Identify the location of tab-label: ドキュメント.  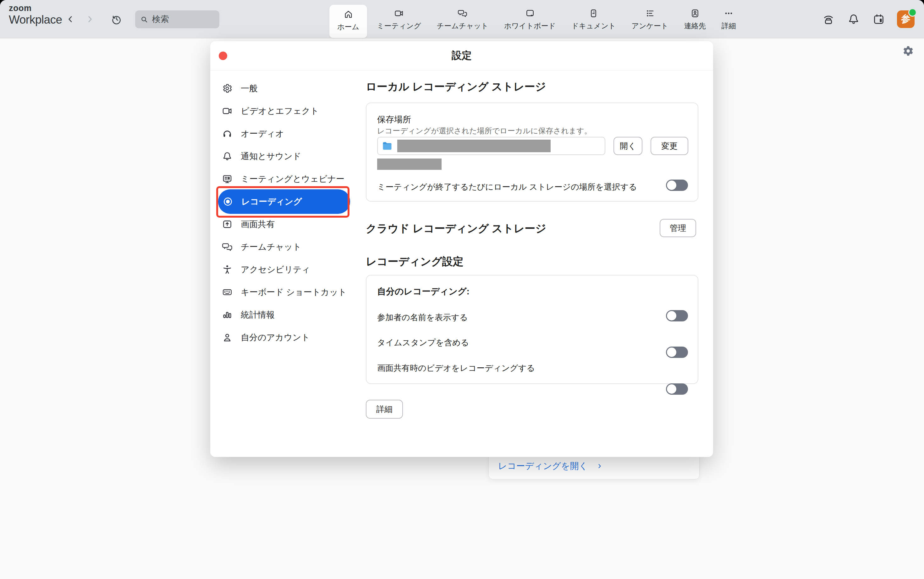
(593, 26).